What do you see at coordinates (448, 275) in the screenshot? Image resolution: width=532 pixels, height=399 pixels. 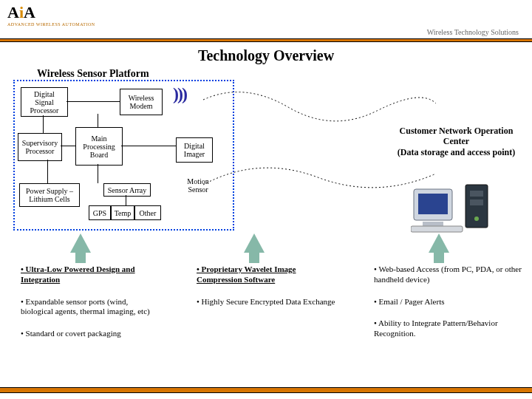 I see `bullet: • Web-based Access (from PC, PDA, or oth…` at bounding box center [448, 275].